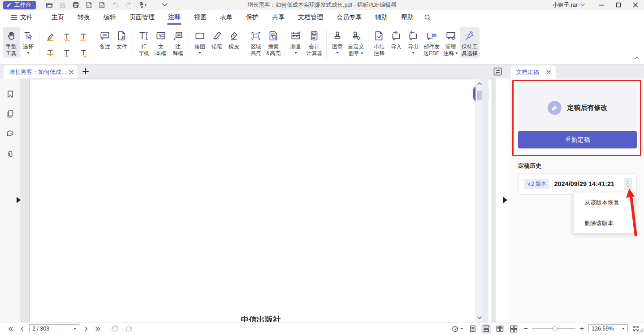 This screenshot has height=335, width=644. What do you see at coordinates (10, 134) in the screenshot?
I see `comments-panel-button` at bounding box center [10, 134].